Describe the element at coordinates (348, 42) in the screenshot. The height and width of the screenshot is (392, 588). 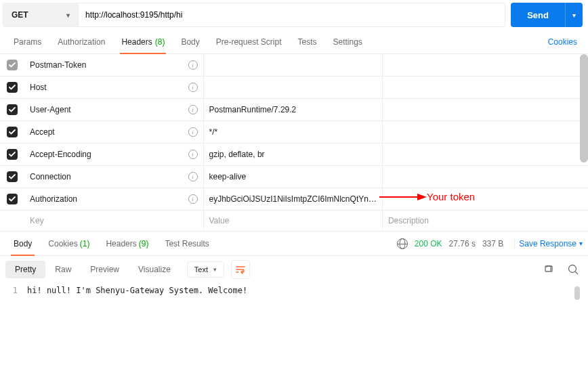
I see `tab-settings: Settings` at that location.